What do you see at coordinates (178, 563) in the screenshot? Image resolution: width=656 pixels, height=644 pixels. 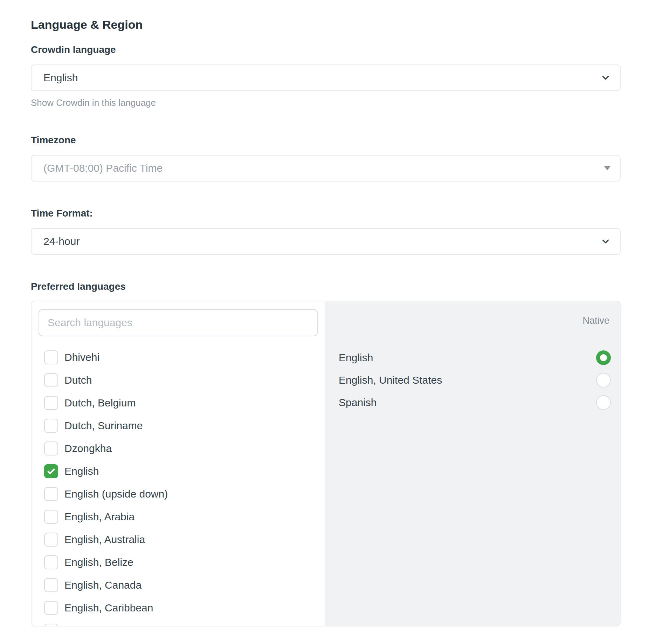 I see `language-option-row: English, Belize` at bounding box center [178, 563].